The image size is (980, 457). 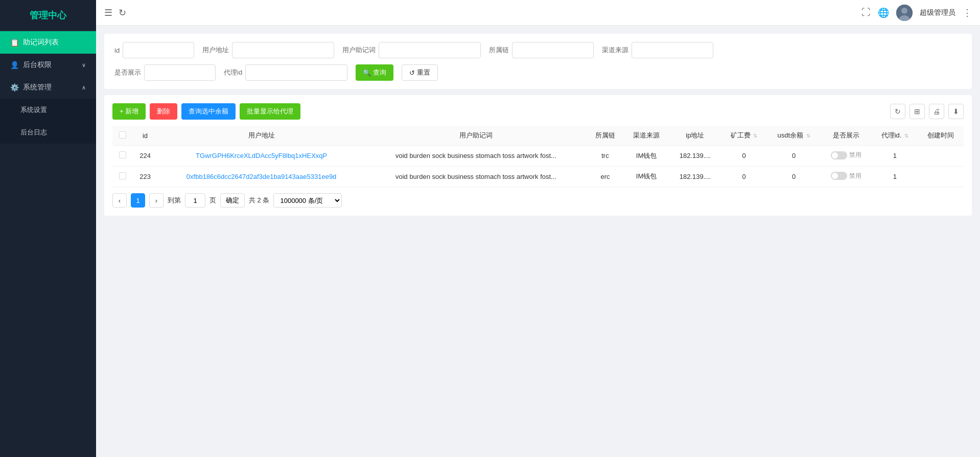 What do you see at coordinates (108, 13) in the screenshot?
I see `menu-icon: ☰` at bounding box center [108, 13].